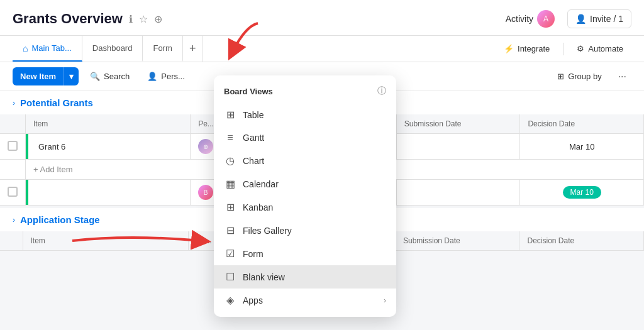 This screenshot has height=330, width=644. Describe the element at coordinates (108, 192) in the screenshot. I see `row2-item` at that location.